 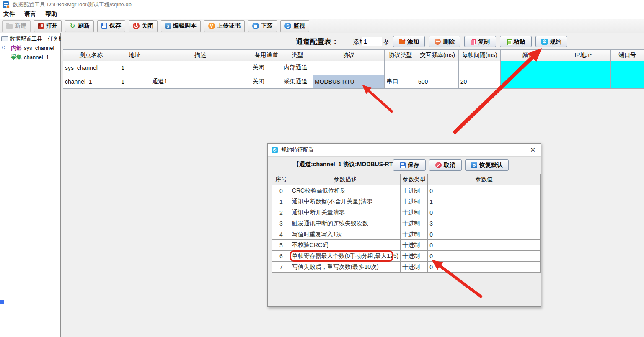 I want to click on add-button-label: 添加, so click(x=413, y=42).